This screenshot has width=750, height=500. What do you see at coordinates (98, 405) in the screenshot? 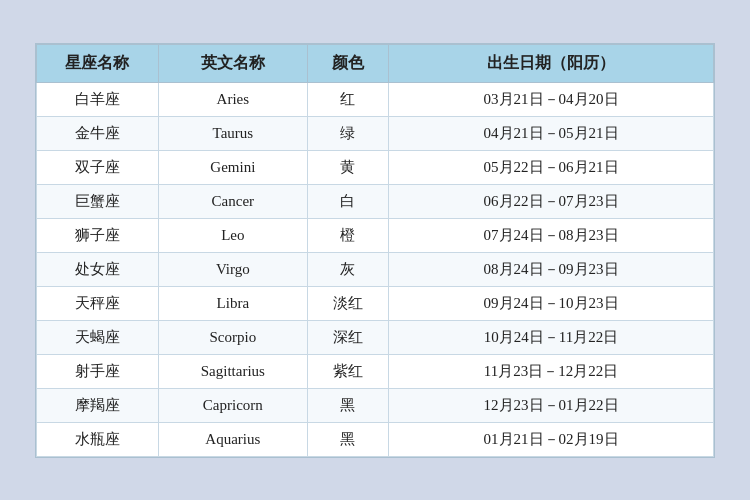
I see `cell-chinese: 摩羯座` at bounding box center [98, 405].